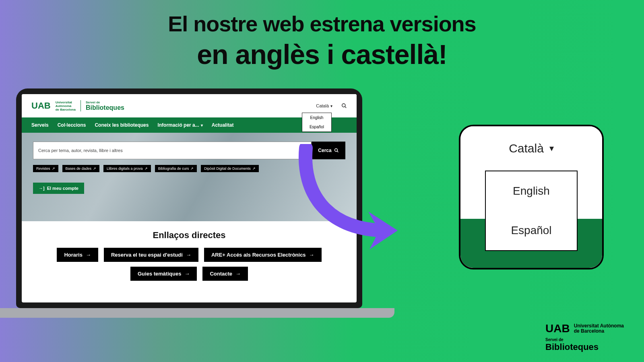 Image resolution: width=644 pixels, height=362 pixels. I want to click on nav-coneix: Coneix les biblioteques, so click(122, 125).